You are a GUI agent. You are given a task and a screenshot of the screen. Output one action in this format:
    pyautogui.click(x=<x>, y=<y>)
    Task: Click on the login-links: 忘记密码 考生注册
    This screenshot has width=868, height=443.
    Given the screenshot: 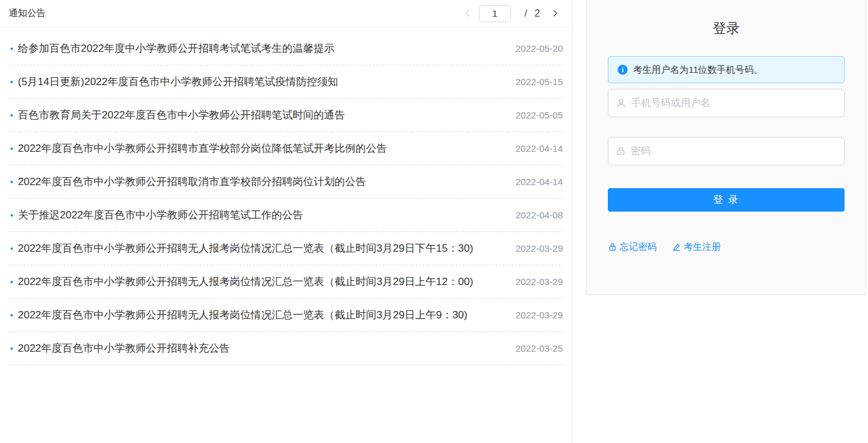 What is the action you would take?
    pyautogui.click(x=726, y=247)
    